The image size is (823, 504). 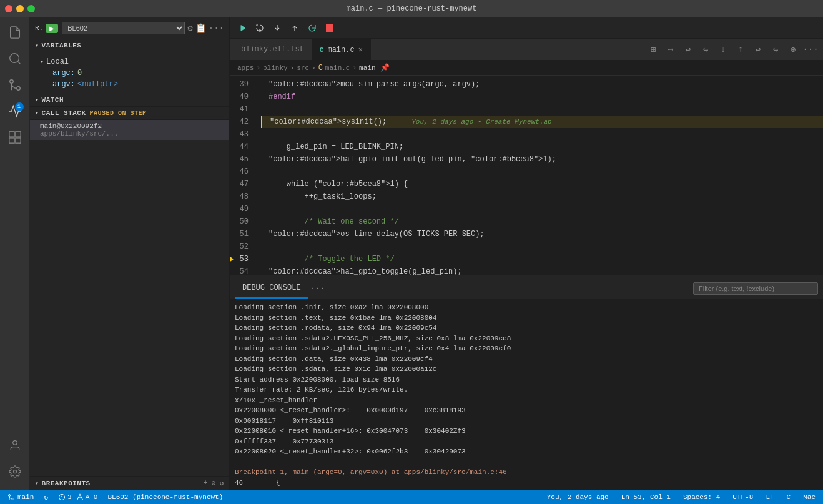 I want to click on console-line: Loading section .text, size 0x1bae lma 0…, so click(x=526, y=319).